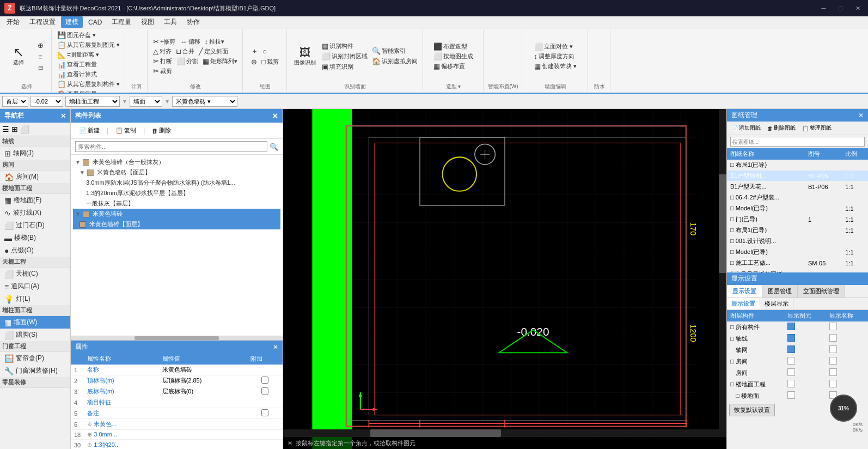 The image size is (868, 449). What do you see at coordinates (176, 445) in the screenshot?
I see `props-row-30: 30 ⊕ 1:3的20...` at bounding box center [176, 445].